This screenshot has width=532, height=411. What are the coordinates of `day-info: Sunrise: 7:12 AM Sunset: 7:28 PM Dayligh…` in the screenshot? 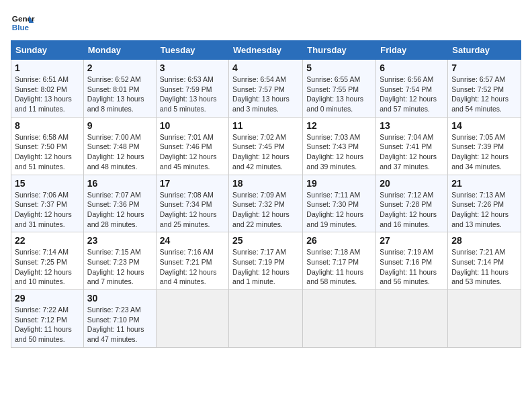 It's located at (412, 210).